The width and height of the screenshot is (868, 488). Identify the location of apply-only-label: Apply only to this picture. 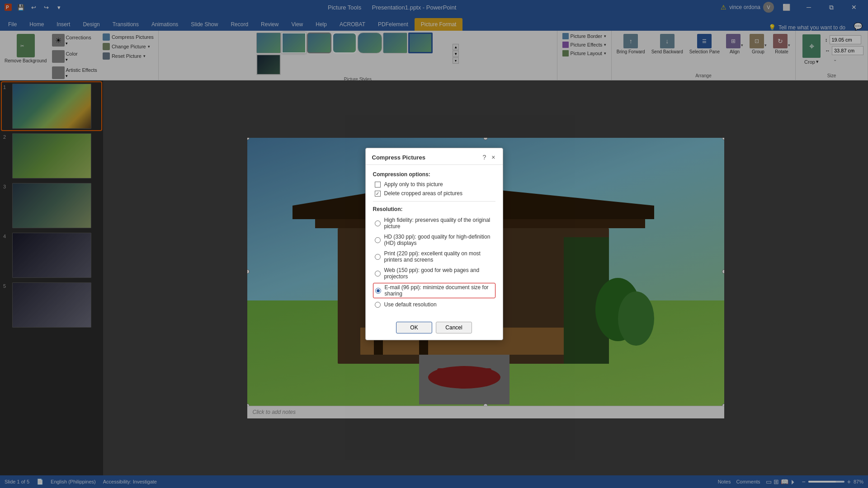
(414, 184).